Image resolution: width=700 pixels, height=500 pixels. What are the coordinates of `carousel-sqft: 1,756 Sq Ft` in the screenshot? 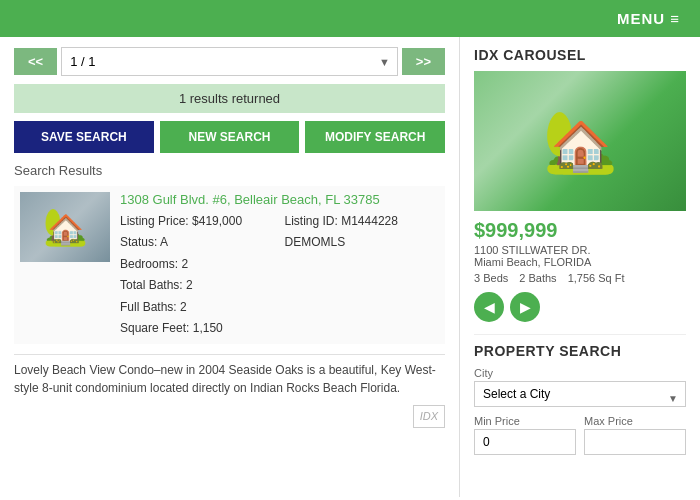 It's located at (596, 278).